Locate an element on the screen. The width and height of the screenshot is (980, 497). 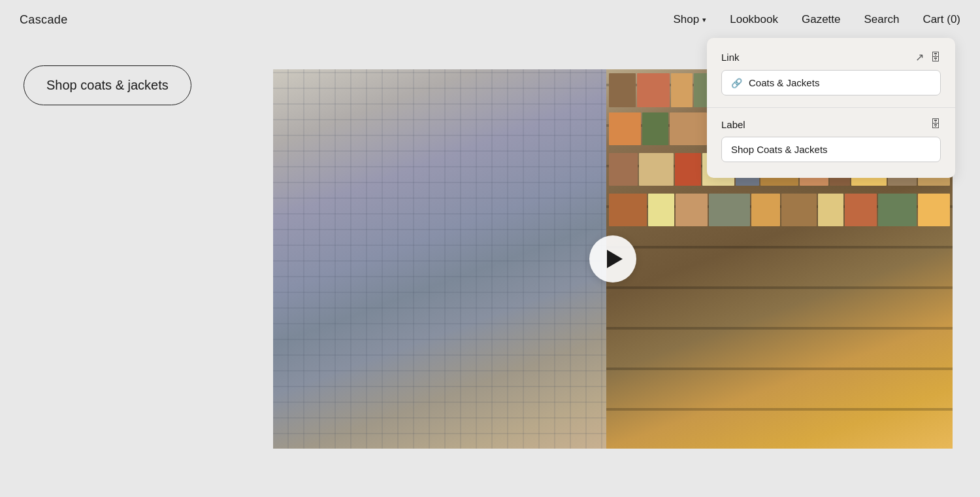
label-input-container is located at coordinates (831, 149).